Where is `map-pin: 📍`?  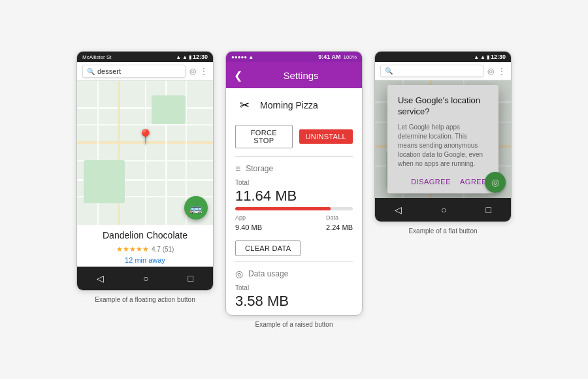 map-pin: 📍 is located at coordinates (145, 137).